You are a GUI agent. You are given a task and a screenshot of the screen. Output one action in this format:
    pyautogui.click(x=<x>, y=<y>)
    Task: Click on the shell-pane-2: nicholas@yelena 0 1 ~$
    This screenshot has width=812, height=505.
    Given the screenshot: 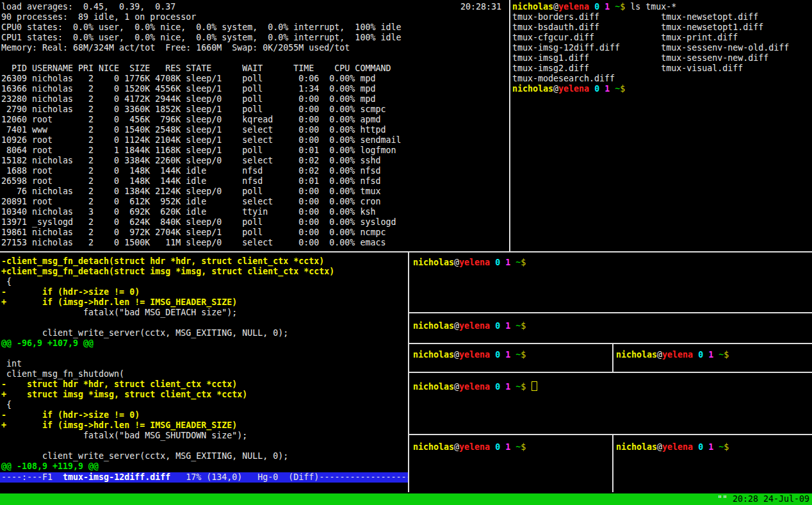 What is the action you would take?
    pyautogui.click(x=611, y=328)
    